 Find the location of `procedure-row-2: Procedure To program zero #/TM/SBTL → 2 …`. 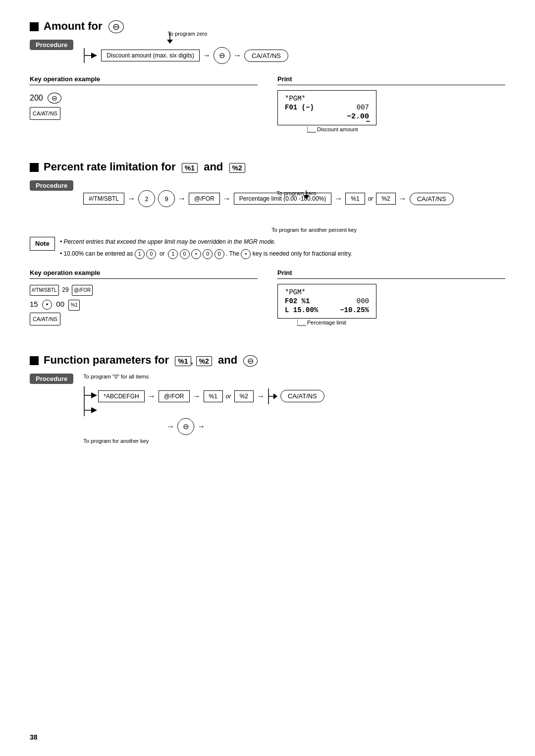

procedure-row-2: Procedure To program zero #/TM/SBTL → 2 … is located at coordinates (268, 203).